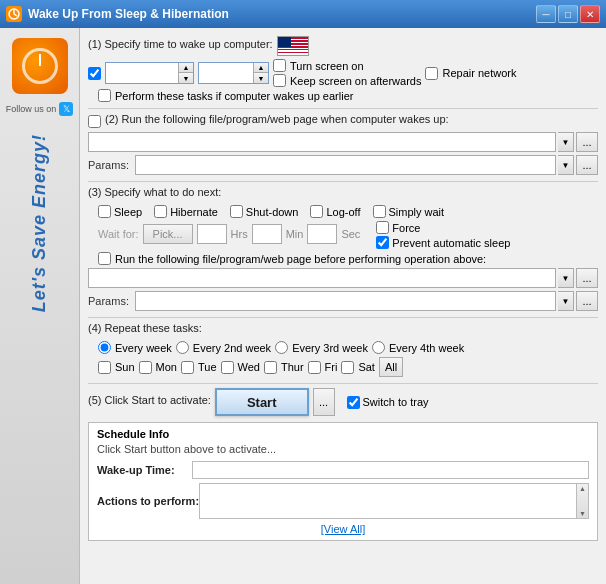 This screenshot has height=584, width=606. What do you see at coordinates (150, 73) in the screenshot?
I see `date-field: 2016/ 5/ 4 ▲ ▼` at bounding box center [150, 73].